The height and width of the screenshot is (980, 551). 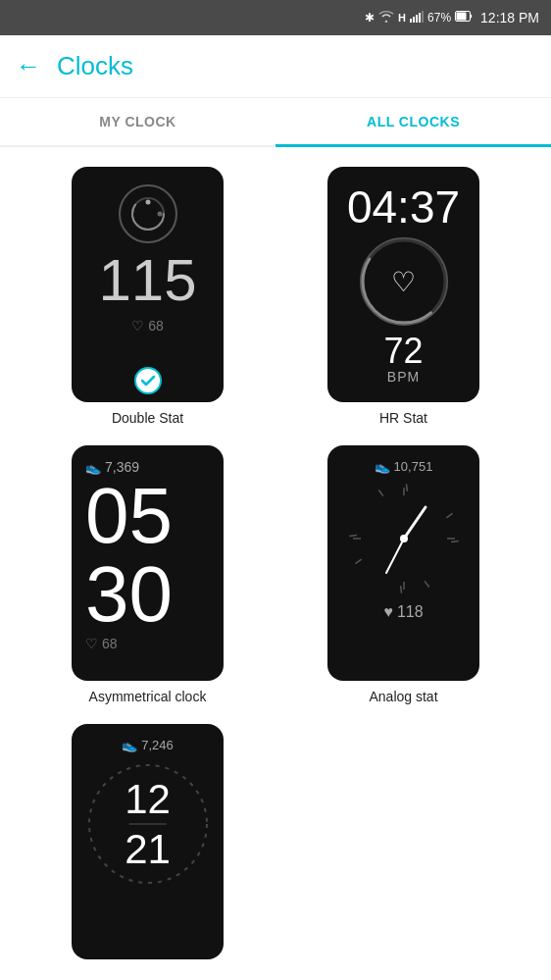 What do you see at coordinates (403, 612) in the screenshot?
I see `analog-bottom-row: ♥ 118` at bounding box center [403, 612].